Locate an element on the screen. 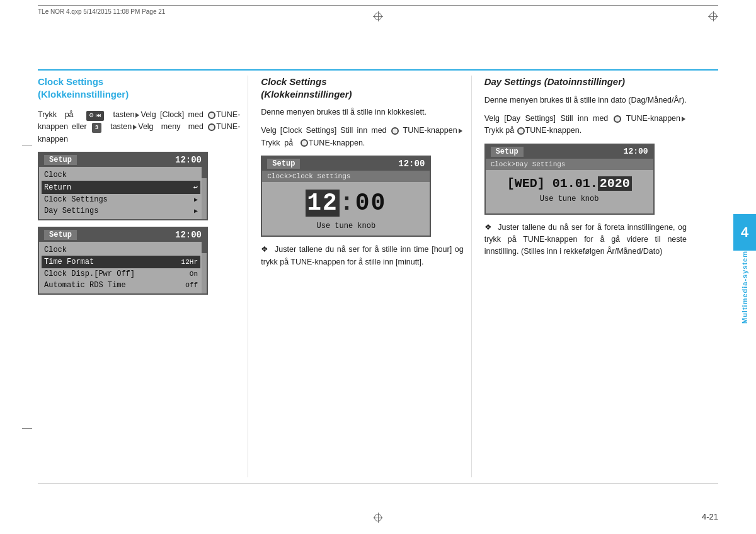  col1-body-text: Trykk på ⚙ ⏮ tastenVelg [Clock] med TUNE… is located at coordinates (139, 127).